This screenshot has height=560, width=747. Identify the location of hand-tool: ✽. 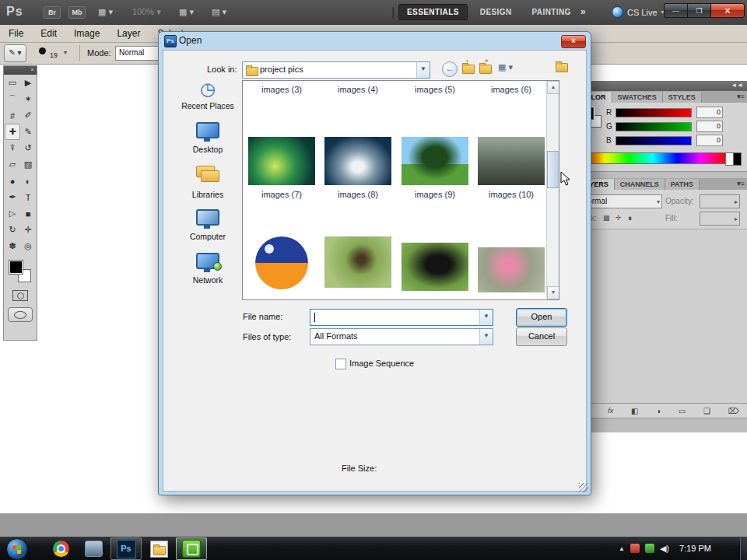
(12, 246).